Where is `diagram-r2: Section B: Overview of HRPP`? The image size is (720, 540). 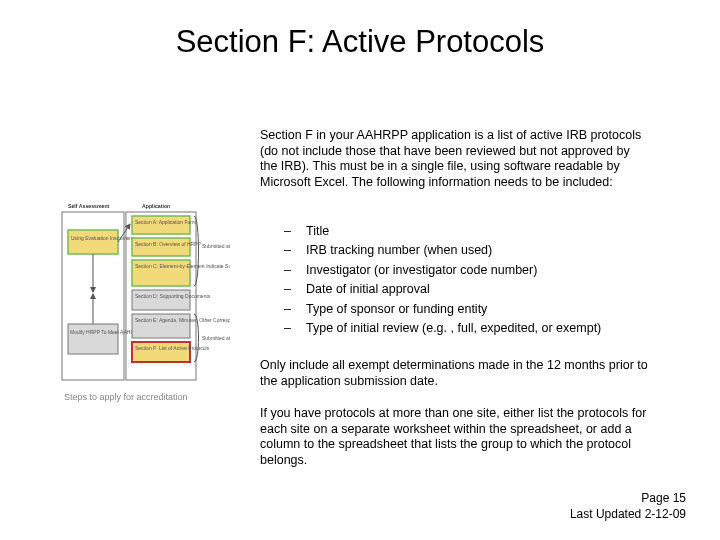 diagram-r2: Section B: Overview of HRPP is located at coordinates (168, 244).